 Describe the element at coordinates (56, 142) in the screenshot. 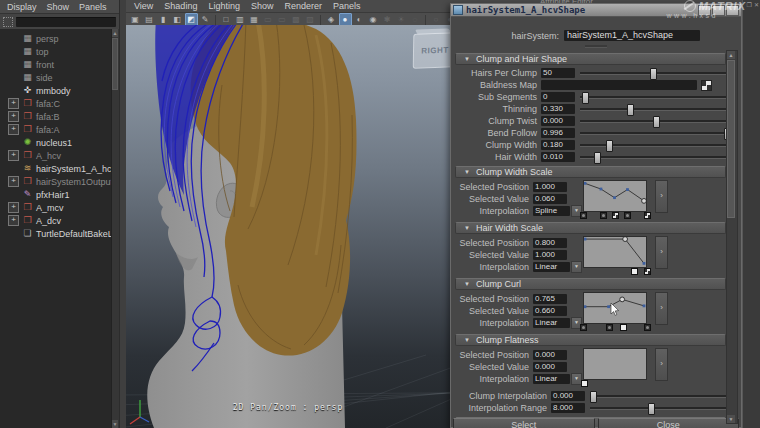

I see `outliner-item-nucleus1: ✺nucleus1` at that location.